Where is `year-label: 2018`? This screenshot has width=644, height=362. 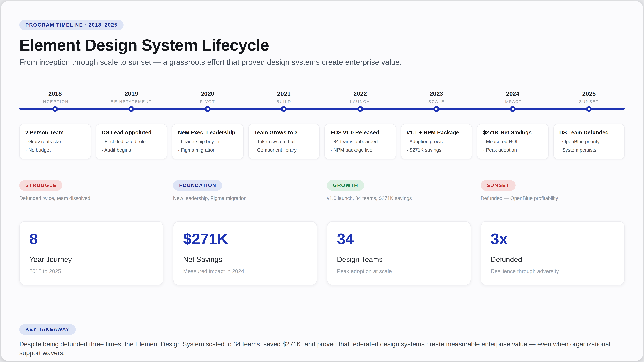
year-label: 2018 is located at coordinates (55, 93).